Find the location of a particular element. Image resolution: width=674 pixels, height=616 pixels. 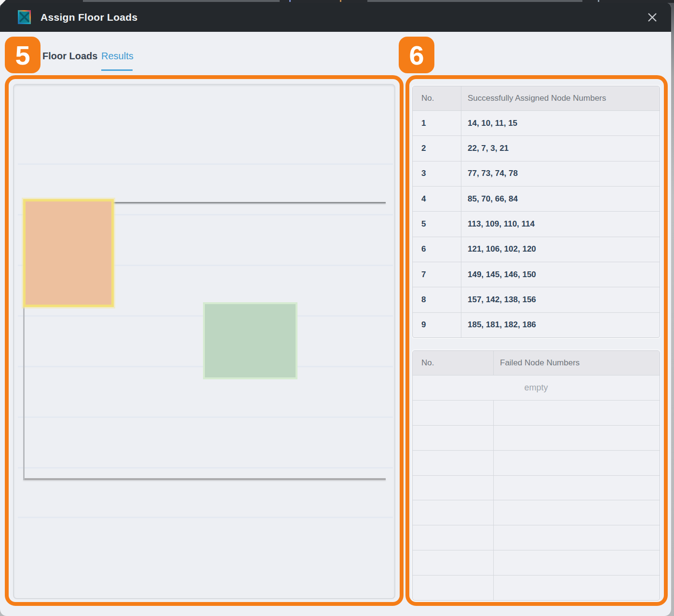

annotation-badge-6: 6 is located at coordinates (417, 55).